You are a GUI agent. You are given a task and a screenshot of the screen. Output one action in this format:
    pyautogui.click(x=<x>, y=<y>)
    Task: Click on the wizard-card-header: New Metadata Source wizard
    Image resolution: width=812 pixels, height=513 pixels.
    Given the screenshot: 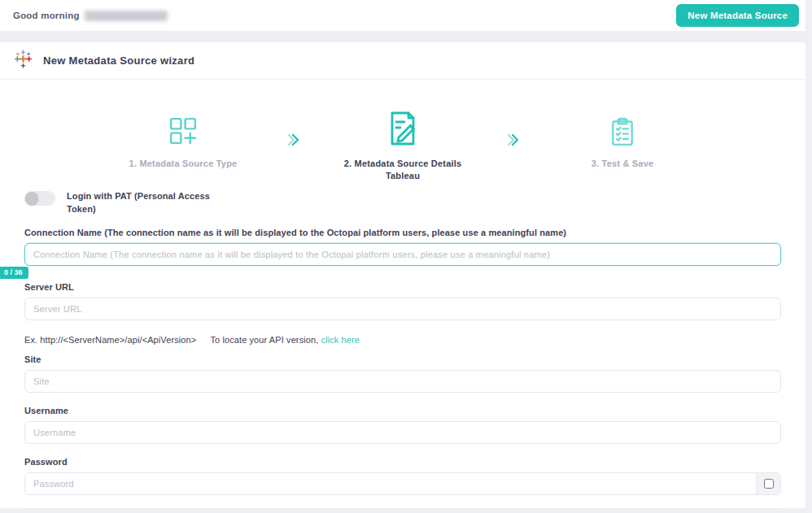 What is the action you would take?
    pyautogui.click(x=403, y=61)
    